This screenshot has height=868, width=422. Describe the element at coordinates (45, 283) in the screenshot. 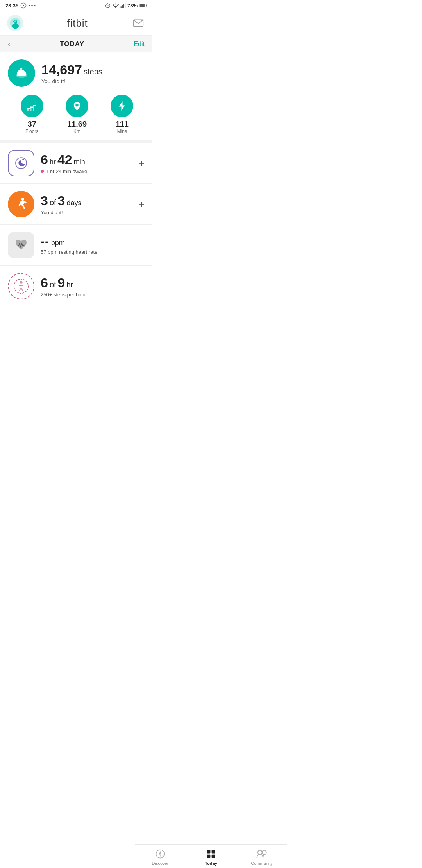

I see `hourly-current: 6` at that location.